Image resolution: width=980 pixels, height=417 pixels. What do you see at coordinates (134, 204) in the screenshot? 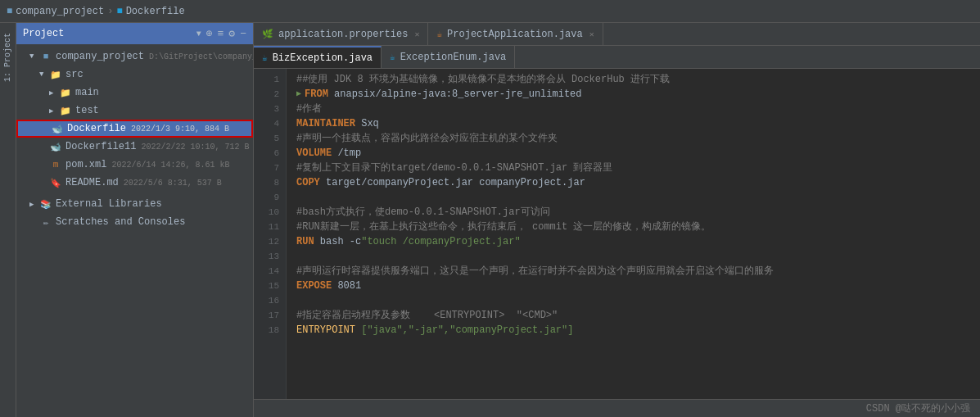
I see `tree-item-external-libraries: ▶ 📚 External Libraries` at bounding box center [134, 204].